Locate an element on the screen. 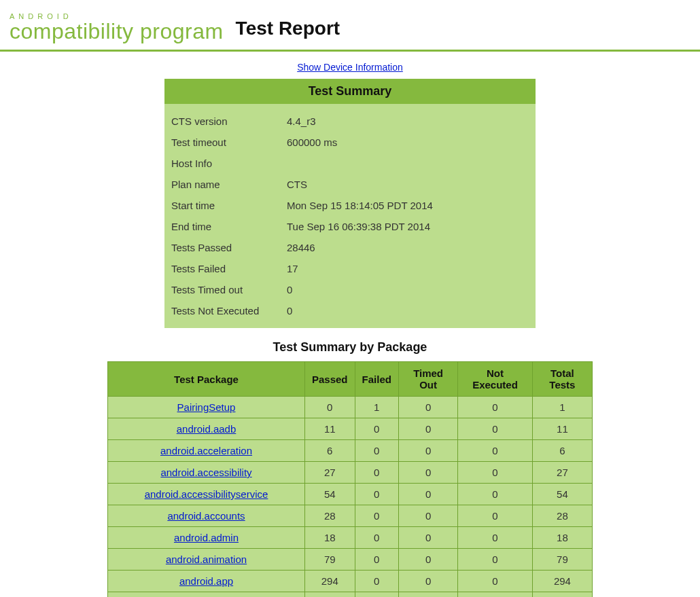 The image size is (700, 597). table-header-cell: Test Package is located at coordinates (207, 379).